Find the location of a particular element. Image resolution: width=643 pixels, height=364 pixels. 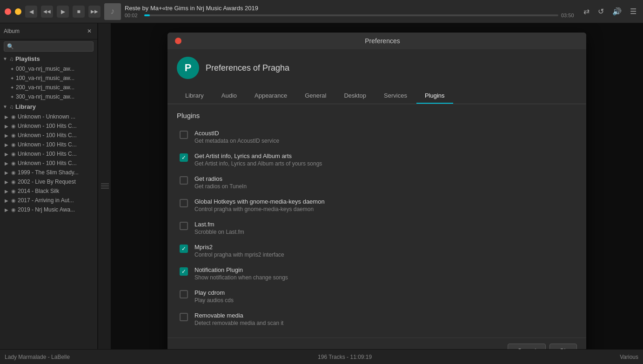

library-item-2: ▶ ◉ Unknown - 100 Hits C... is located at coordinates (48, 135).